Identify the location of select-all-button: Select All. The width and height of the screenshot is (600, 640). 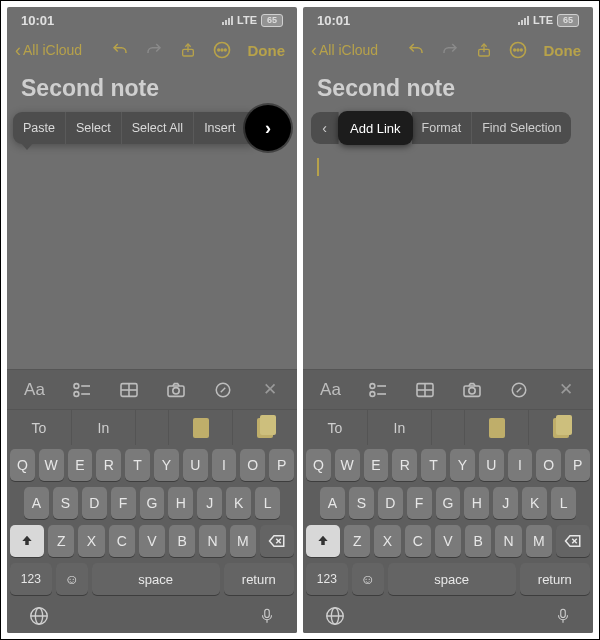
(158, 128).